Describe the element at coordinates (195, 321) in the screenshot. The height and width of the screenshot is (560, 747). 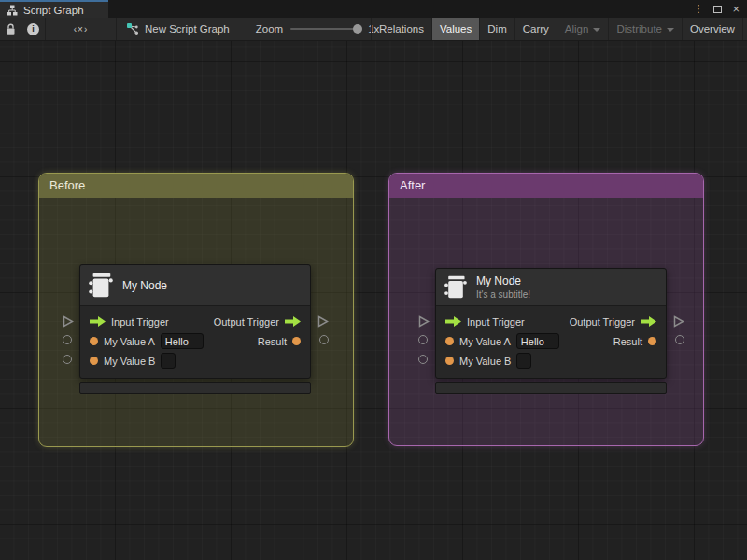
I see `node-box: My Node Input Trigger Output Trigger` at that location.